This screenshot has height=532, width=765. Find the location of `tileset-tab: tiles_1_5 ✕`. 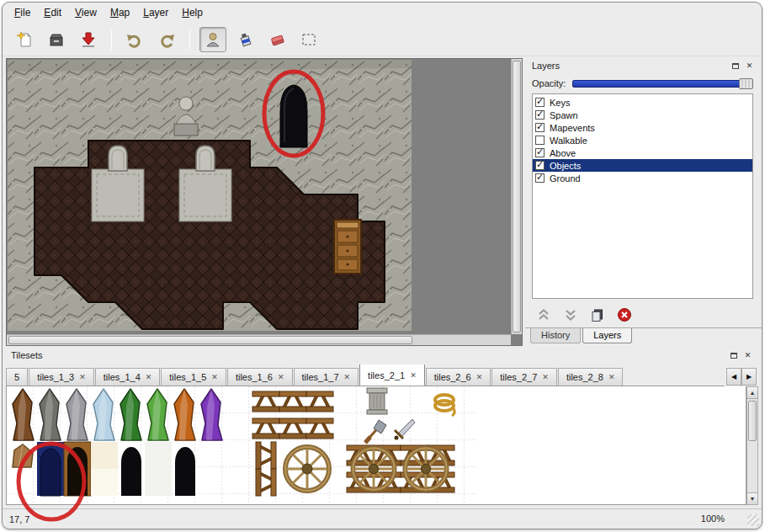

tileset-tab: tiles_1_5 ✕ is located at coordinates (194, 377).